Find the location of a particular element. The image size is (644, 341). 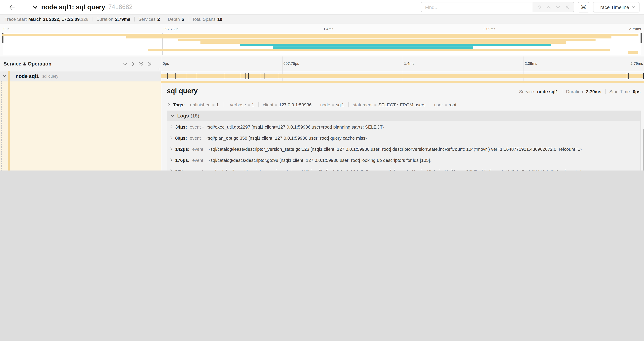

log-entry: 176μs: event = sql/catalog/descs/descrip… is located at coordinates (404, 163).